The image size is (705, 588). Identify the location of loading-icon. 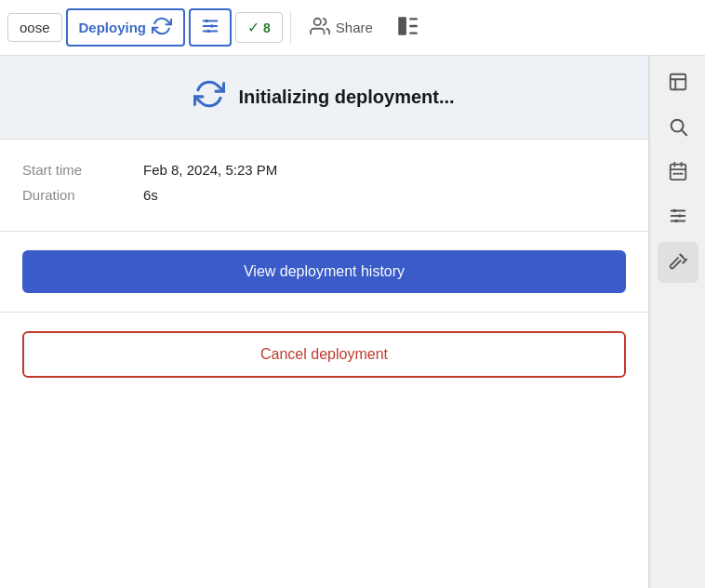
(209, 97).